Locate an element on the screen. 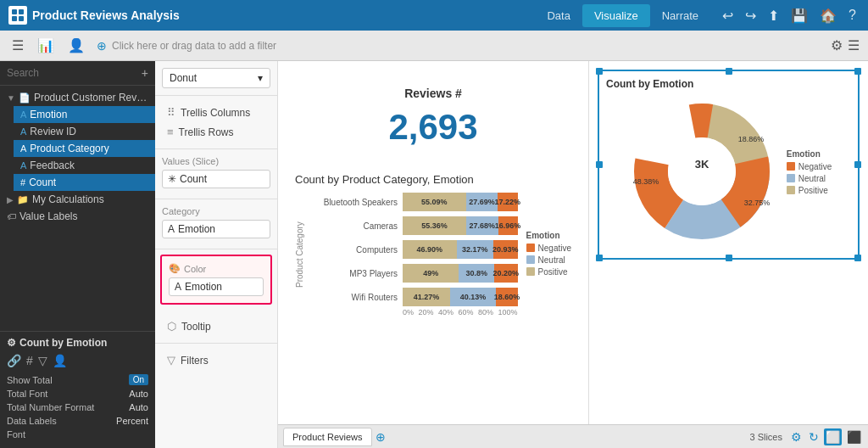  chevron-down-icon: ▾ is located at coordinates (260, 78).